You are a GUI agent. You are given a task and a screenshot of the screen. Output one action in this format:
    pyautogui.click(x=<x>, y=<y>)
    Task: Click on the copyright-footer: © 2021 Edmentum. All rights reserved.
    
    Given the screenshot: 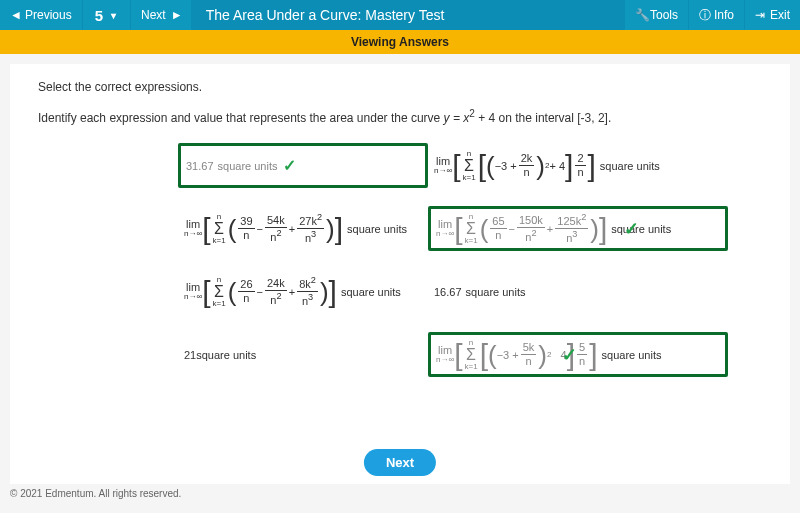 What is the action you would take?
    pyautogui.click(x=400, y=494)
    